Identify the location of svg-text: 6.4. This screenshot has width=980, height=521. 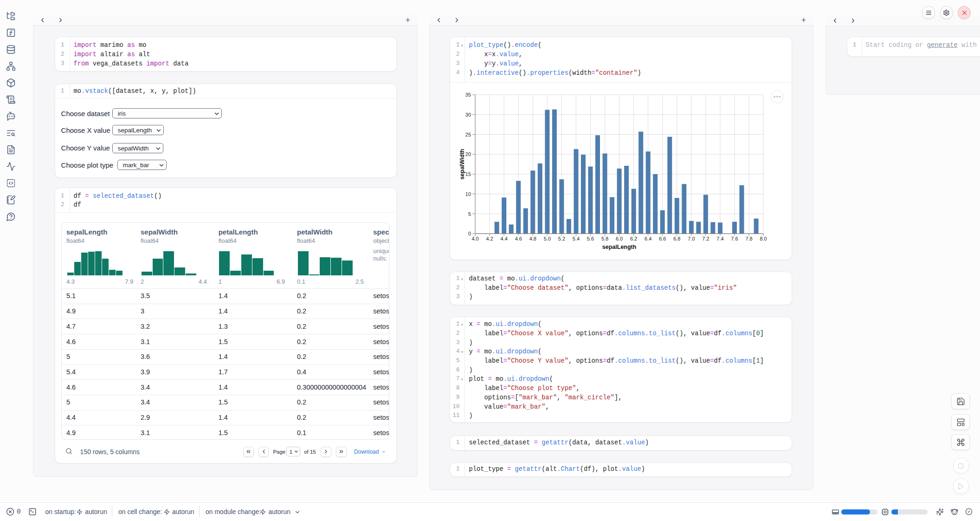
(648, 239).